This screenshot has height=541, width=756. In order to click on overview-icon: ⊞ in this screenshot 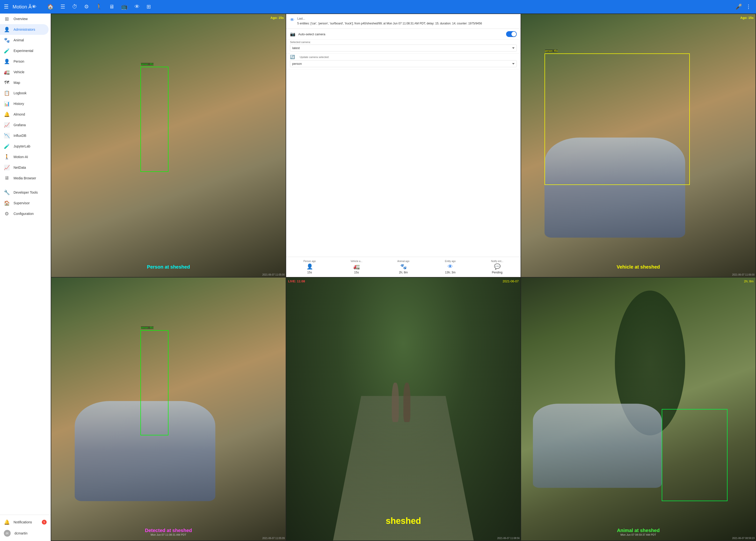, I will do `click(7, 19)`.